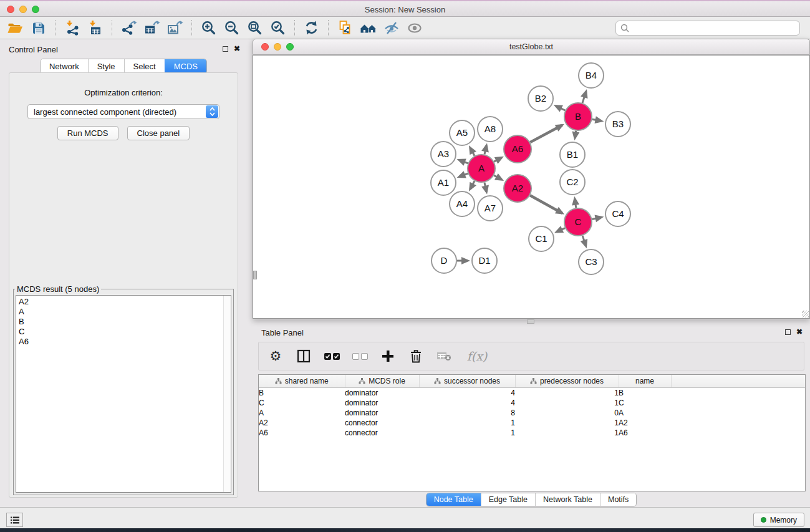 This screenshot has width=810, height=532. I want to click on result-item: A, so click(123, 312).